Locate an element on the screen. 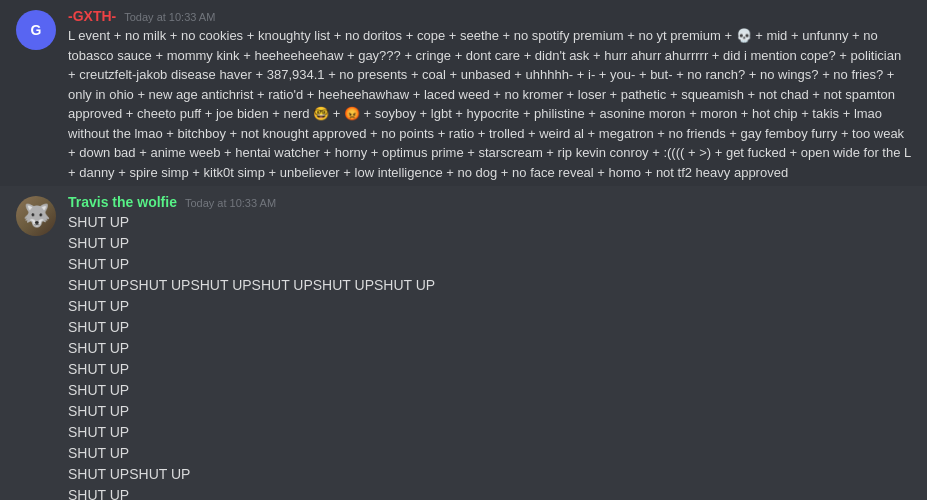 This screenshot has width=927, height=500. shut-up-line: SHUT UPSHUT UPSHUT UPSHUT UPSHUT UPSHUT … is located at coordinates (490, 286).